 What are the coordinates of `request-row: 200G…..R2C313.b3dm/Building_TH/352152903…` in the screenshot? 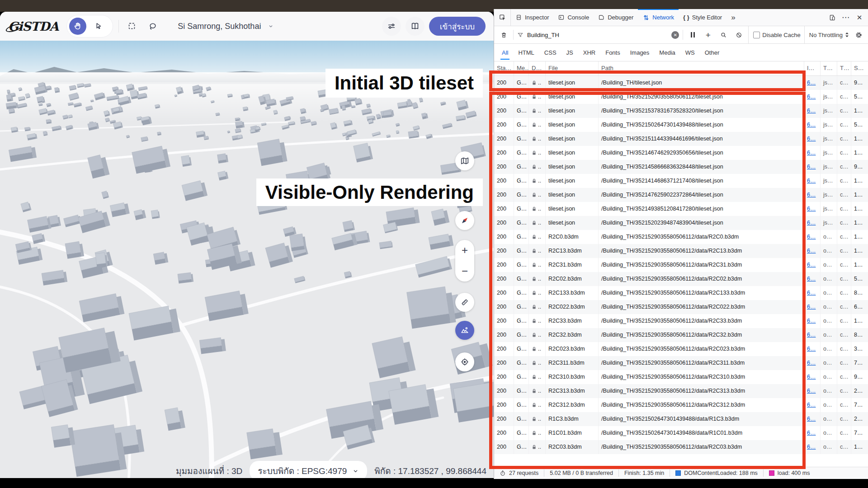 It's located at (681, 391).